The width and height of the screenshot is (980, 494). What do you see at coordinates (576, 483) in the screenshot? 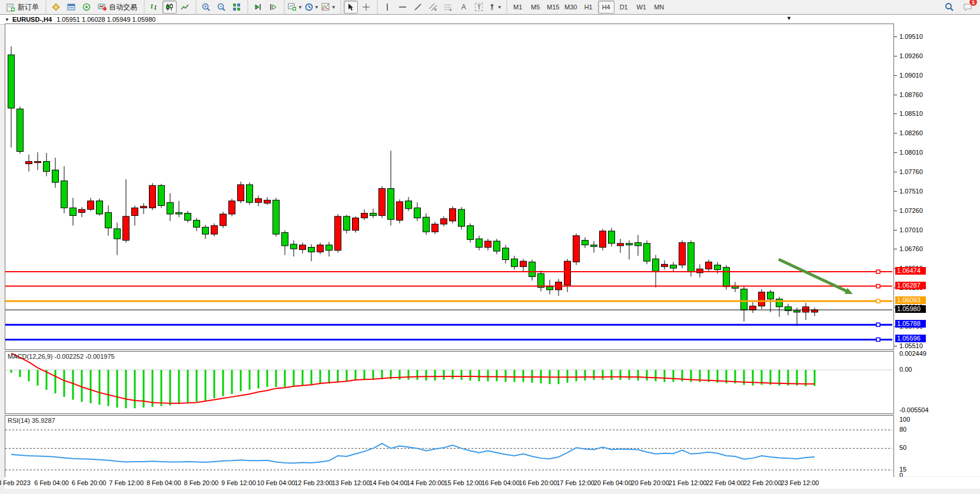
I see `time-axis-label: 17 Feb 12:00` at bounding box center [576, 483].